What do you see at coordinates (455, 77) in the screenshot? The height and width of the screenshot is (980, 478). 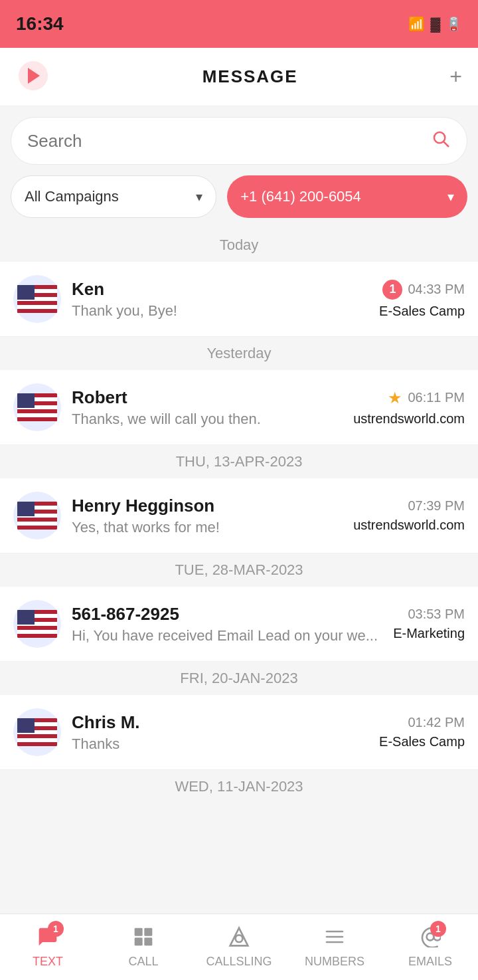 I see `add-button: +` at bounding box center [455, 77].